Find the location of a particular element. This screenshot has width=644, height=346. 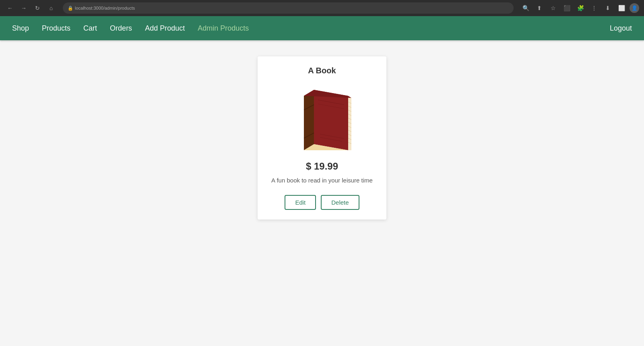

address-bar: 🔒 localhost:3000/admin/products is located at coordinates (288, 8).